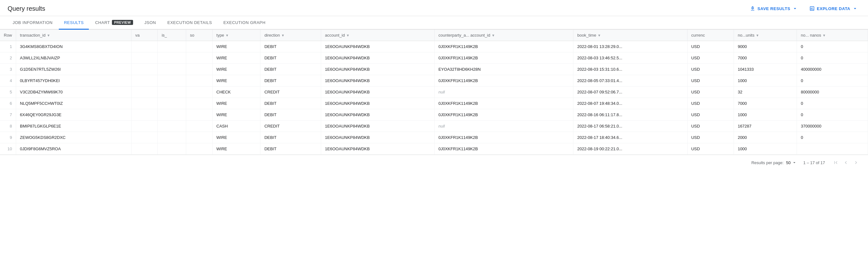 The height and width of the screenshot is (262, 868). What do you see at coordinates (8, 149) in the screenshot?
I see `table-cell: 10` at bounding box center [8, 149].